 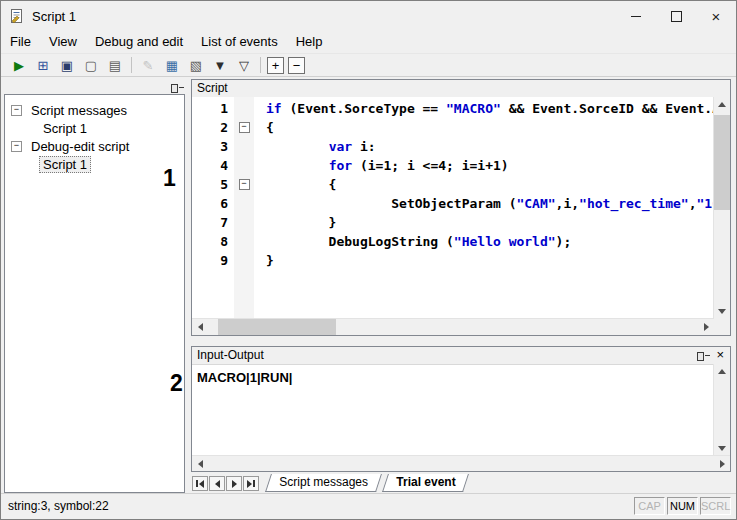 I want to click on code-line-9: 9}, so click(x=453, y=260).